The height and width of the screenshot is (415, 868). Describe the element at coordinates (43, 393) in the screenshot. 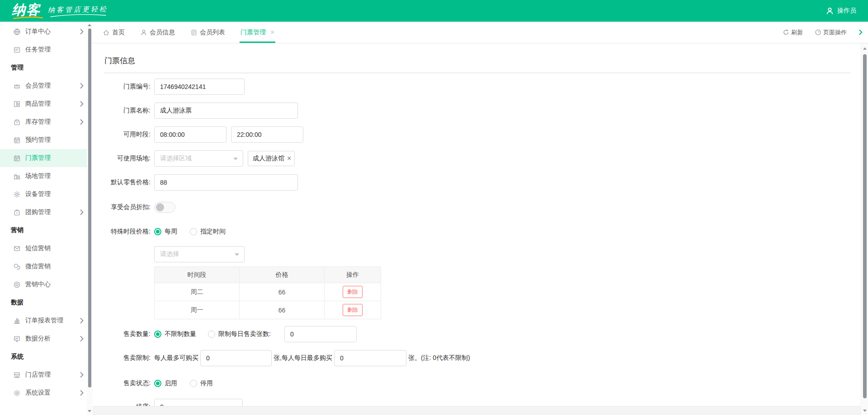

I see `sidebar-item: 系统设置` at that location.